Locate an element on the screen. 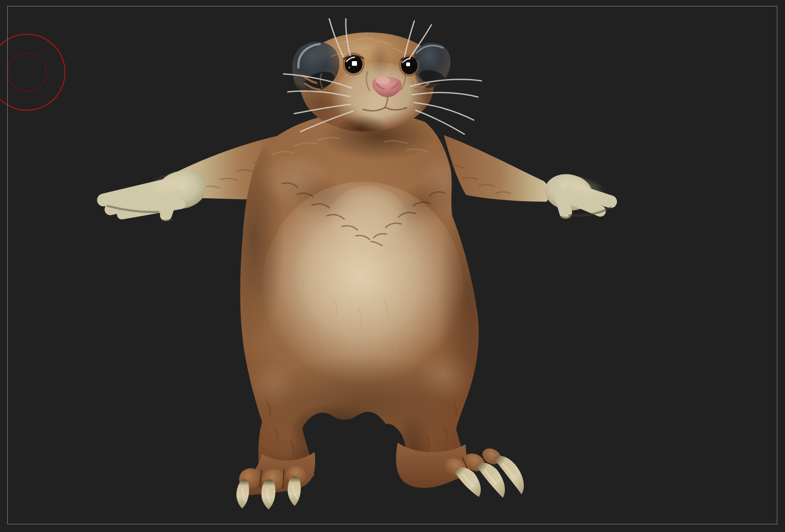  right-eye-specular is located at coordinates (408, 64).